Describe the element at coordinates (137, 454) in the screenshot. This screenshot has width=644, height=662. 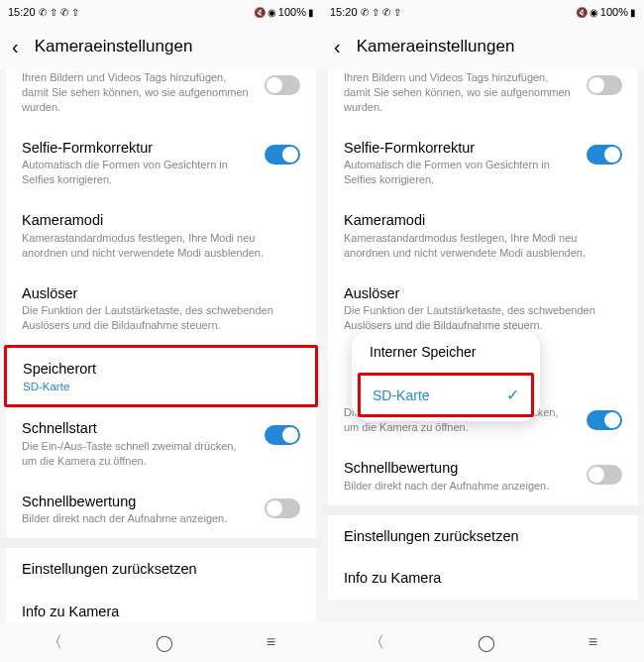
I see `row-desc: Die Ein-/Aus-Taste schnell zweimal drück…` at that location.